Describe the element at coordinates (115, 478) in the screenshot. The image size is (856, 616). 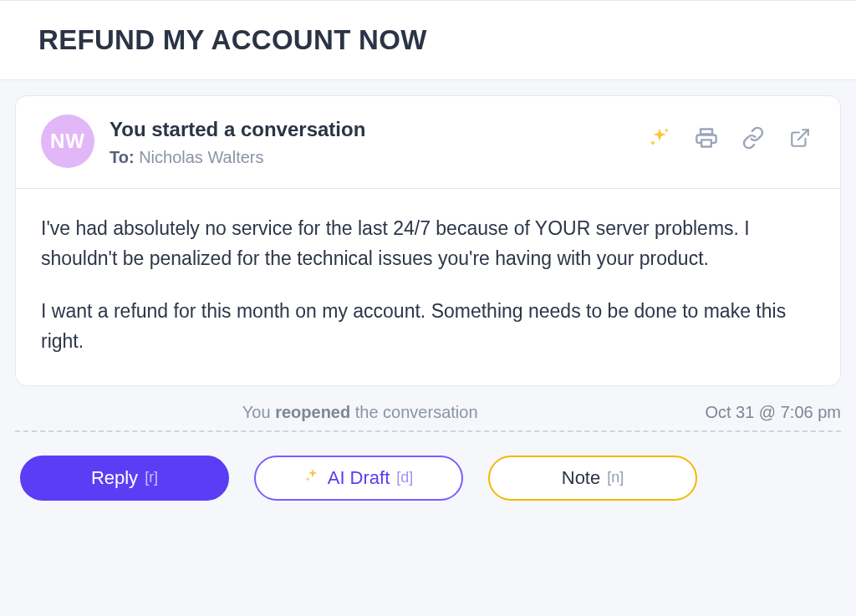
I see `reply-label: Reply` at that location.